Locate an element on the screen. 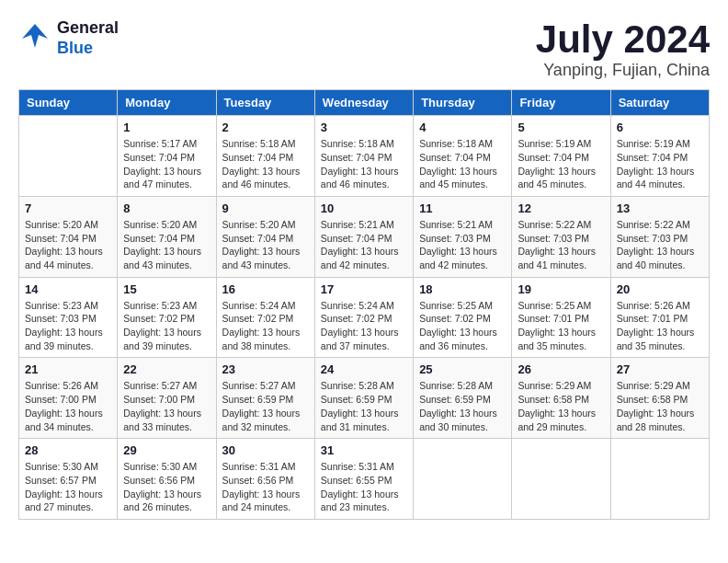  day-number: 22 is located at coordinates (166, 370).